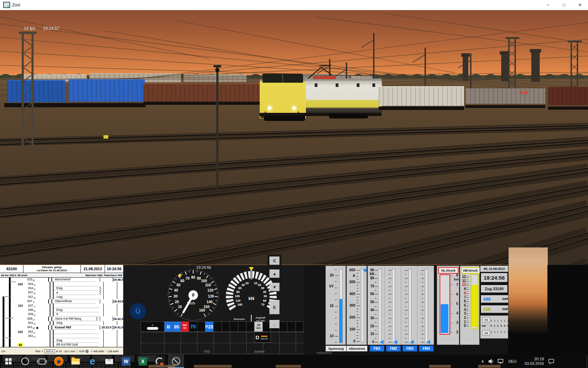  I want to click on svg-text: 140, so click(240, 305).